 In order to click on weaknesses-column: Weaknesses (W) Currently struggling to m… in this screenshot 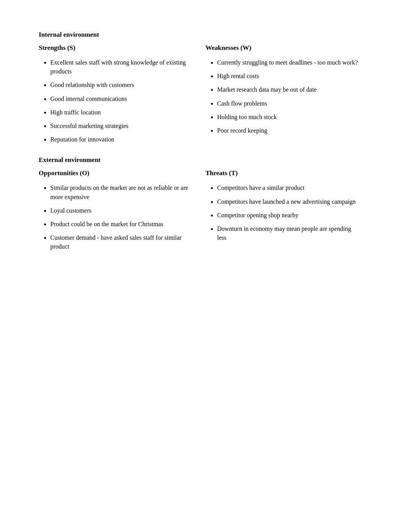, I will do `click(289, 96)`.